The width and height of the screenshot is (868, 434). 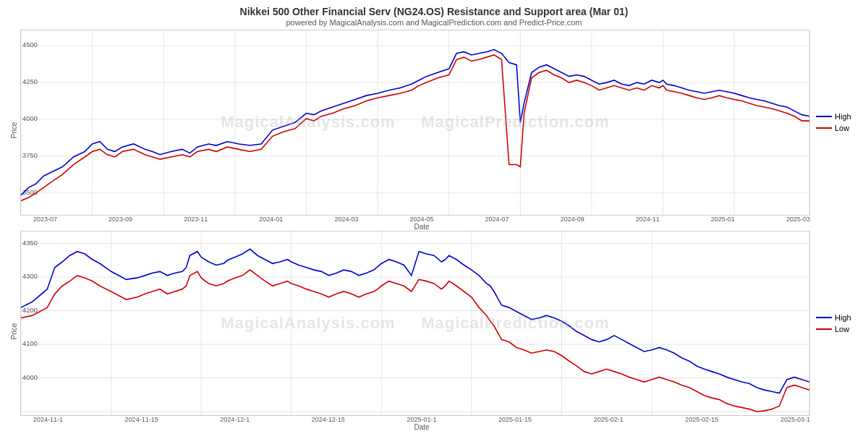 I want to click on chart2-high-line, so click(x=824, y=318).